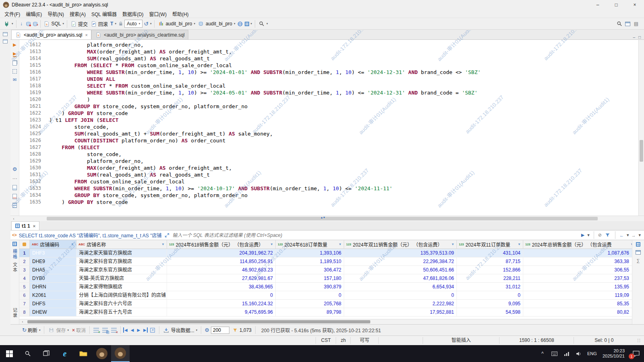 This screenshot has height=362, width=644. What do you see at coordinates (344, 65) in the screenshot?
I see `code-line: FROM (SELECT * FROM custom_online_sale_o…` at bounding box center [344, 65].